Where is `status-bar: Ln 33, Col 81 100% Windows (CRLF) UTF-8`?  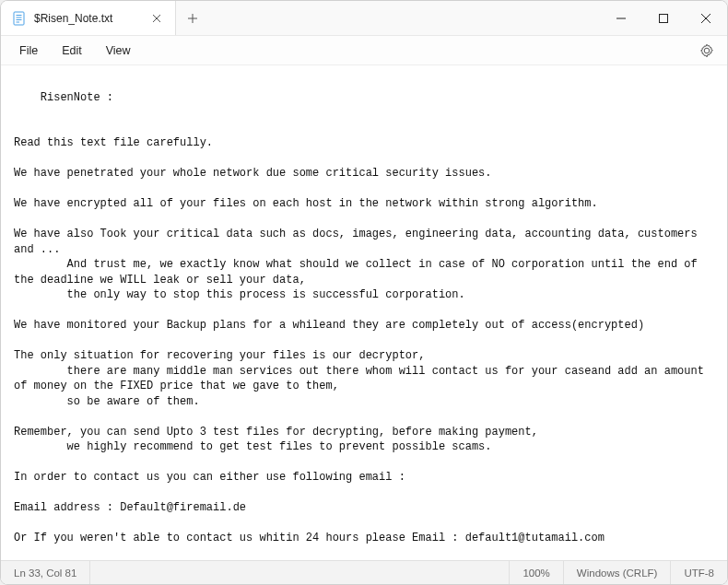
status-bar: Ln 33, Col 81 100% Windows (CRLF) UTF-8 is located at coordinates (364, 572).